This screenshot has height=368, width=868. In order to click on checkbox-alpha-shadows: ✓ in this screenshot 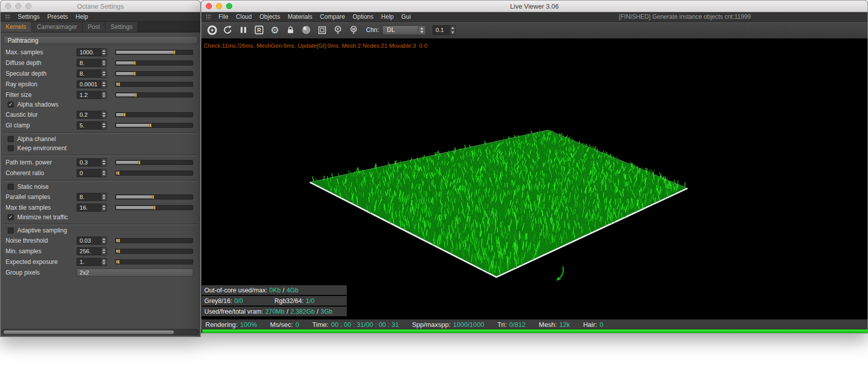, I will do `click(11, 105)`.